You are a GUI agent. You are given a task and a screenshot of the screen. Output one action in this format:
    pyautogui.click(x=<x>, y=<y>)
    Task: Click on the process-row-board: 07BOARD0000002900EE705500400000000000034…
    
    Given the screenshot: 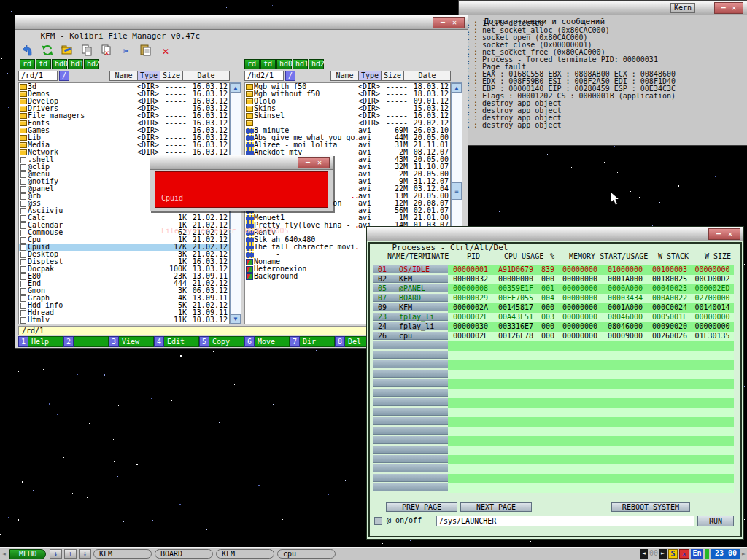 What is the action you would take?
    pyautogui.click(x=553, y=299)
    